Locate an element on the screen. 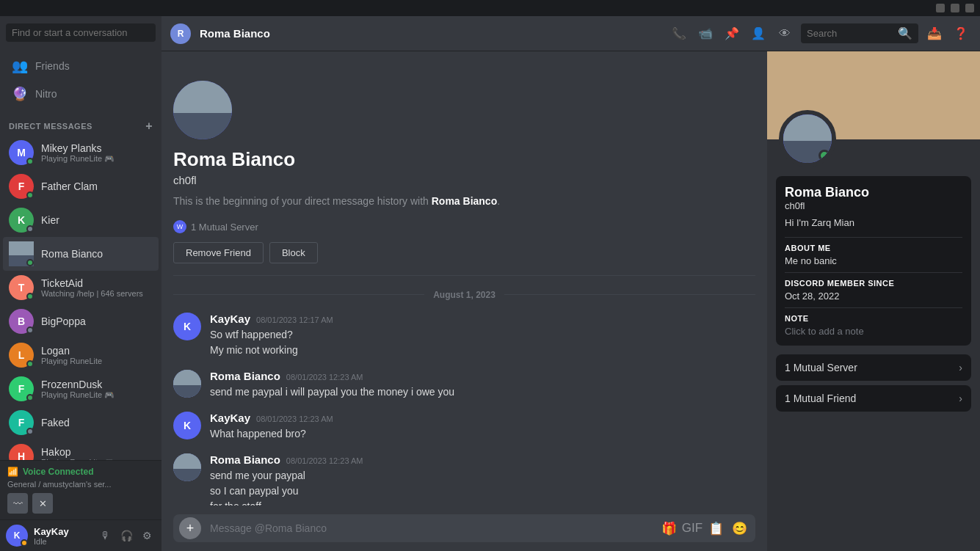 Image resolution: width=980 pixels, height=551 pixels. chat-input-box: + 🎁 GIF 📋 😊 is located at coordinates (464, 528).